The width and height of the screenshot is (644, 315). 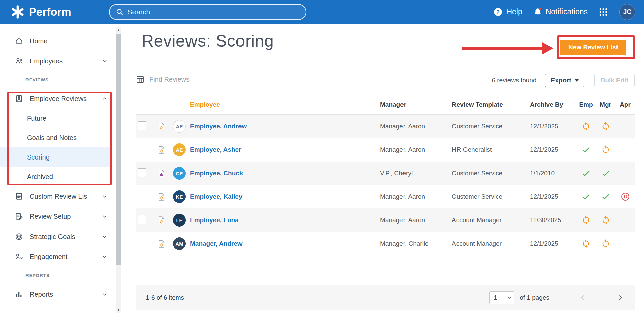 What do you see at coordinates (208, 12) in the screenshot?
I see `global-search` at bounding box center [208, 12].